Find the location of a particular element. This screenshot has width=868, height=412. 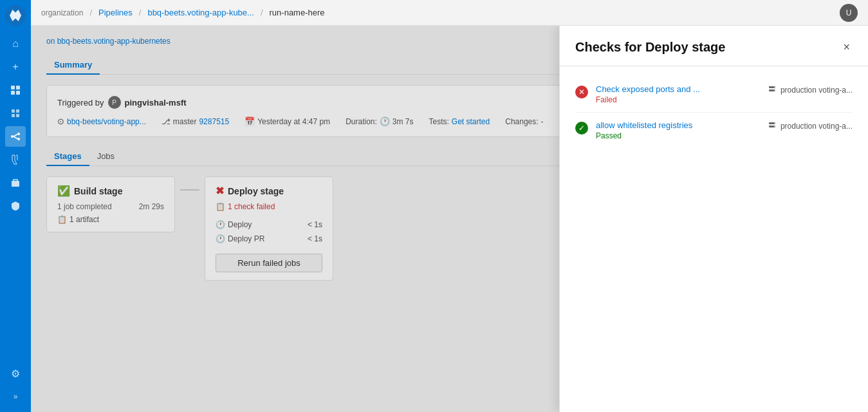

build-duration: 2m 29s is located at coordinates (152, 207).